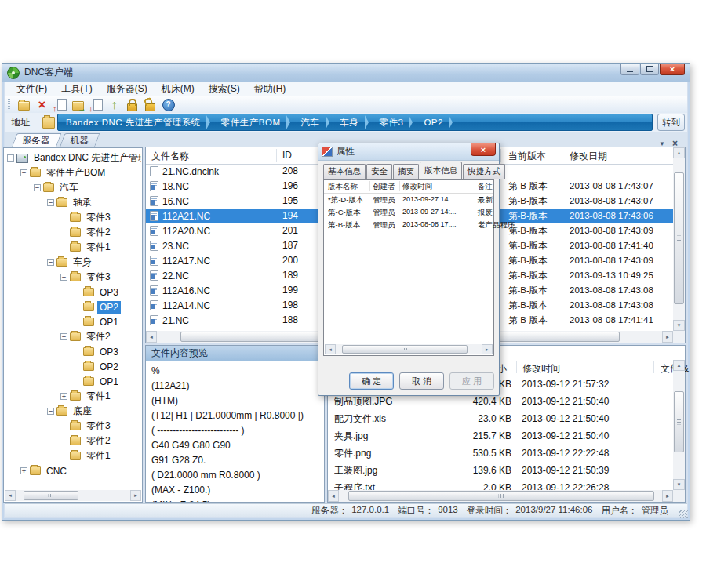 The height and width of the screenshot is (588, 706). I want to click on breadcrumb-segment: 零件3, so click(394, 122).